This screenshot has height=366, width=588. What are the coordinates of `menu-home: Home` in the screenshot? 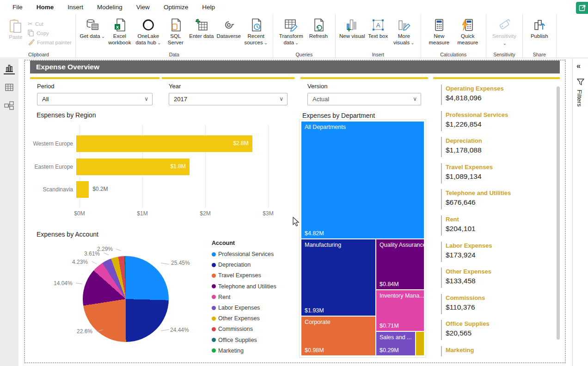 It's located at (45, 7).